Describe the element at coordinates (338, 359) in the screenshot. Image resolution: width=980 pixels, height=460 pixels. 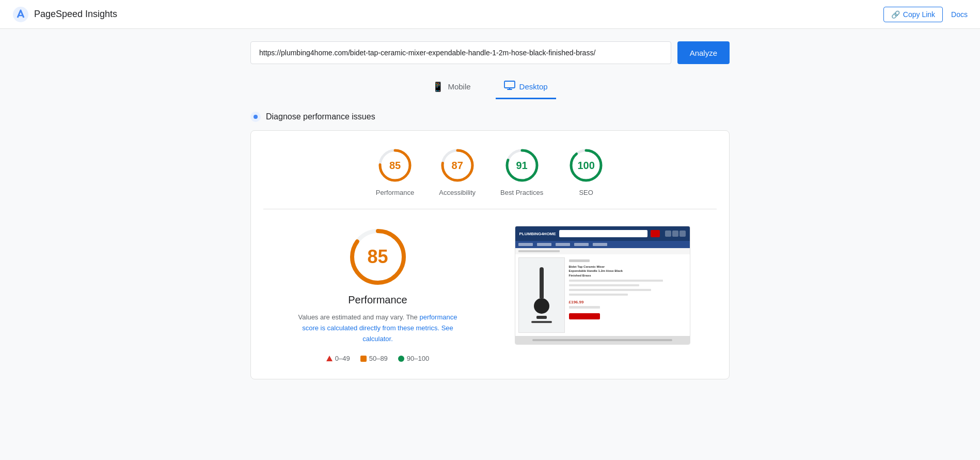
I see `legend-fail: 0–49` at that location.